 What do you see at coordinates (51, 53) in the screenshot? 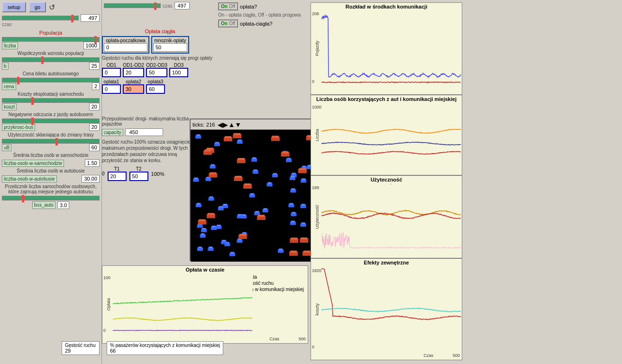
I see `wspolczynnik-label: Współczynnik wzrostu populacji` at bounding box center [51, 53].